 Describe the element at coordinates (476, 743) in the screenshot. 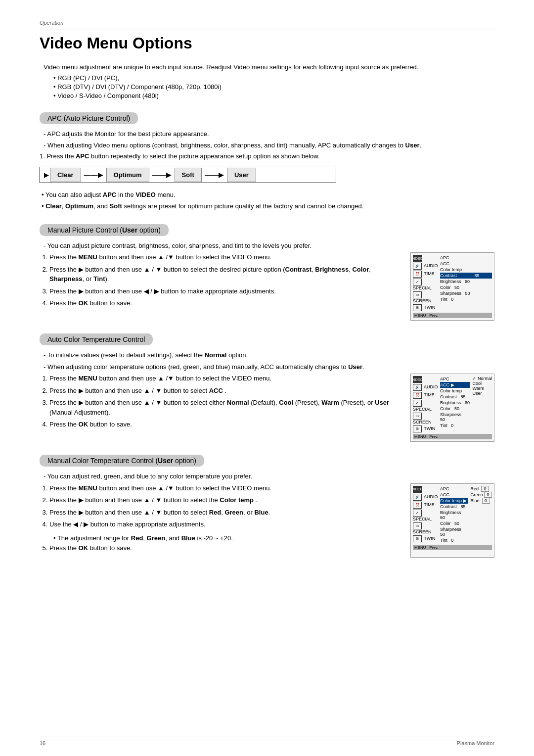

I see `footer-label: Plasma Monitor` at that location.